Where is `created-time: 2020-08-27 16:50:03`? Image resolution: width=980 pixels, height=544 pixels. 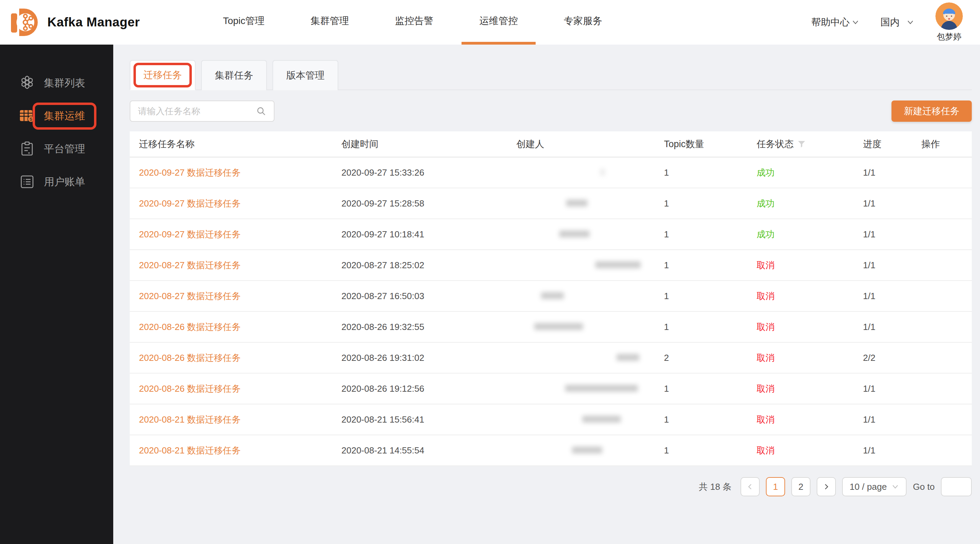 created-time: 2020-08-27 16:50:03 is located at coordinates (429, 296).